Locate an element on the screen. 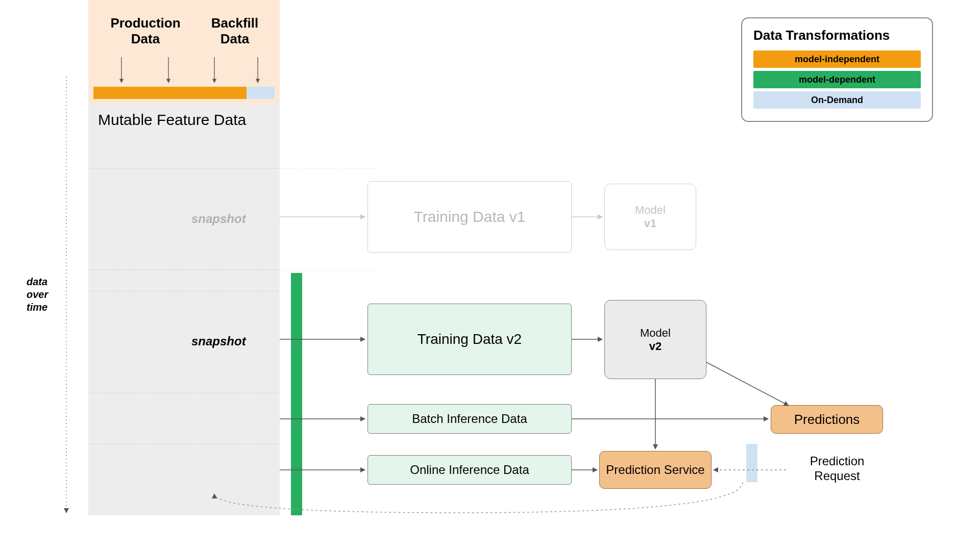  label-prediction-request: Prediction Request is located at coordinates (837, 469).